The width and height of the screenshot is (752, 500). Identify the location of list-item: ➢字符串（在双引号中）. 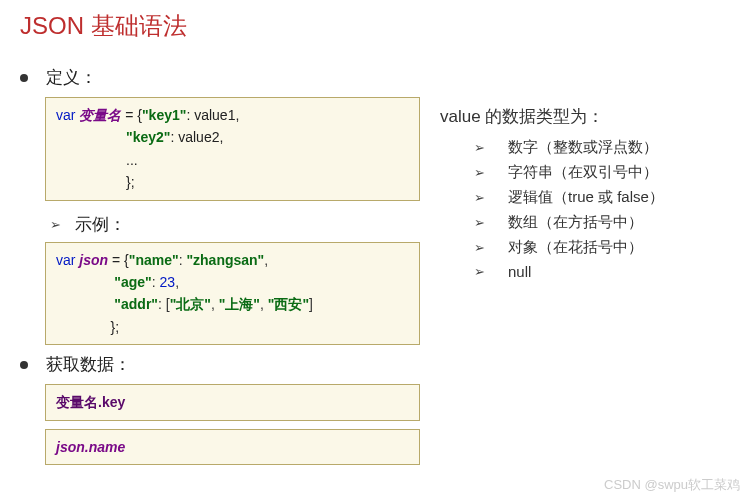
(603, 172).